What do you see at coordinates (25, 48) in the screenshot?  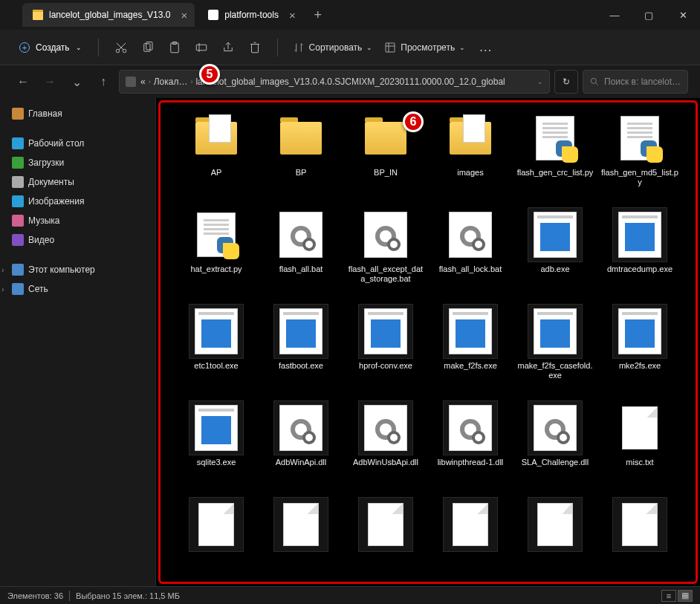 I see `plus-icon: +` at bounding box center [25, 48].